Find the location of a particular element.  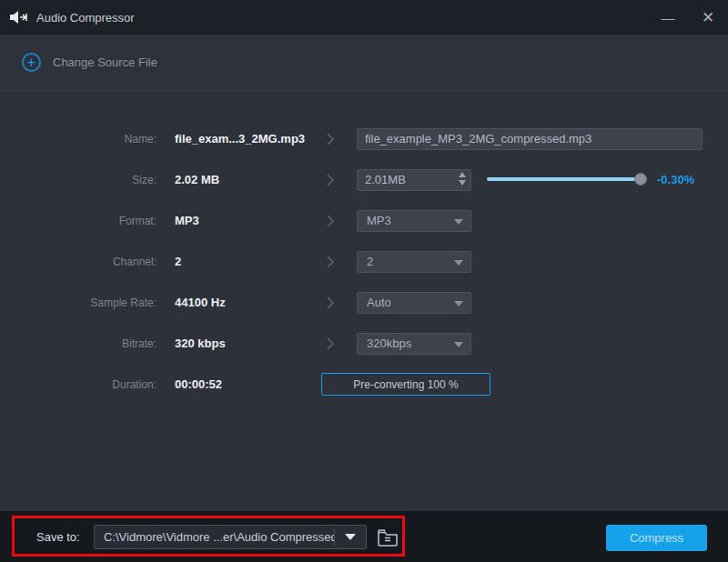

add-circle-icon: + is located at coordinates (31, 62).